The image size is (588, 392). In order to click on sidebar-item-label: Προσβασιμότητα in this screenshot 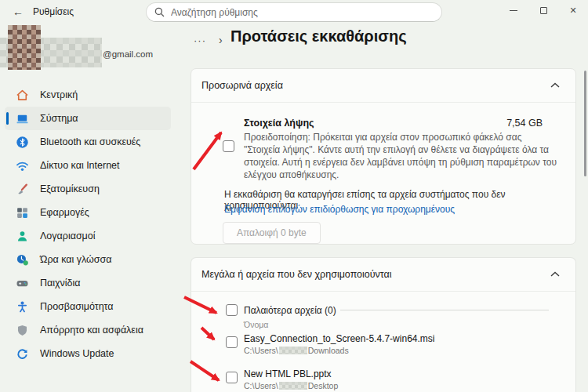, I will do `click(77, 307)`.